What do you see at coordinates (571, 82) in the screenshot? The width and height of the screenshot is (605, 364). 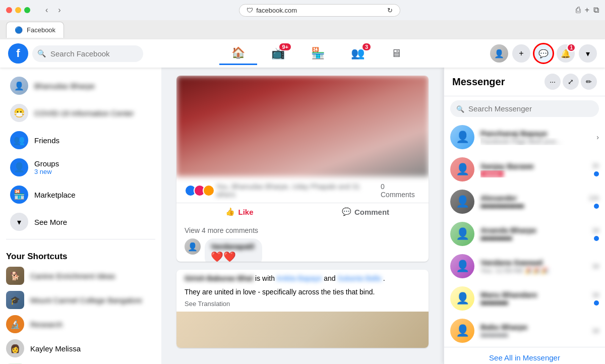 I see `messenger-expand-button: ⤢` at bounding box center [571, 82].